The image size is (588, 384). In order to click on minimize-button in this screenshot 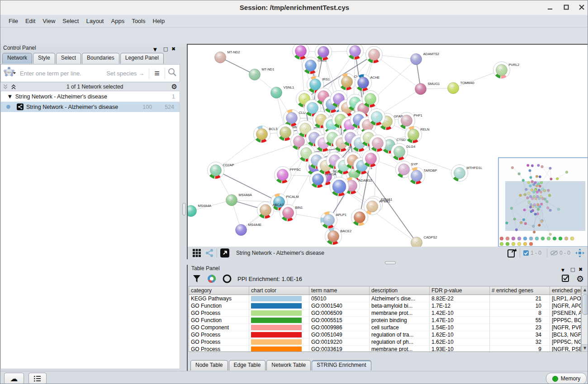, I will do `click(550, 8)`.